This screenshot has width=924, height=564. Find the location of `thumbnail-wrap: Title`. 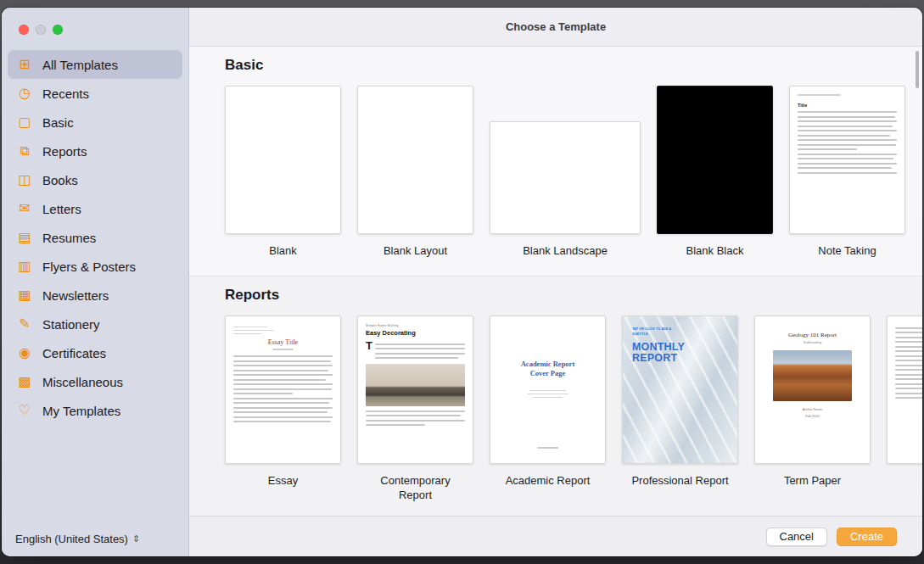

thumbnail-wrap: Title is located at coordinates (847, 159).